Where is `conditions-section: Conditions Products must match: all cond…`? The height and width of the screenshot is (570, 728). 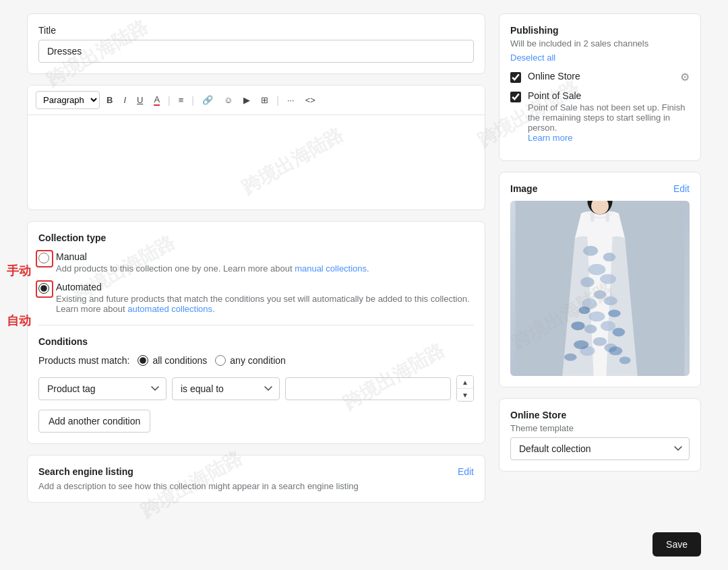
conditions-section: Conditions Products must match: all cond… is located at coordinates (256, 379).